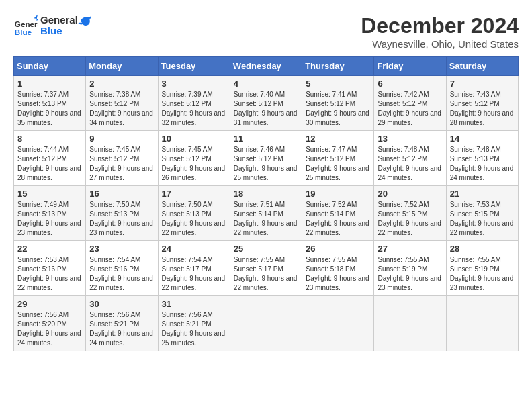 The width and height of the screenshot is (532, 411). What do you see at coordinates (50, 109) in the screenshot?
I see `day-info: Sunrise: 7:37 AMSunset: 5:13 PMDaylight:…` at bounding box center [50, 109].